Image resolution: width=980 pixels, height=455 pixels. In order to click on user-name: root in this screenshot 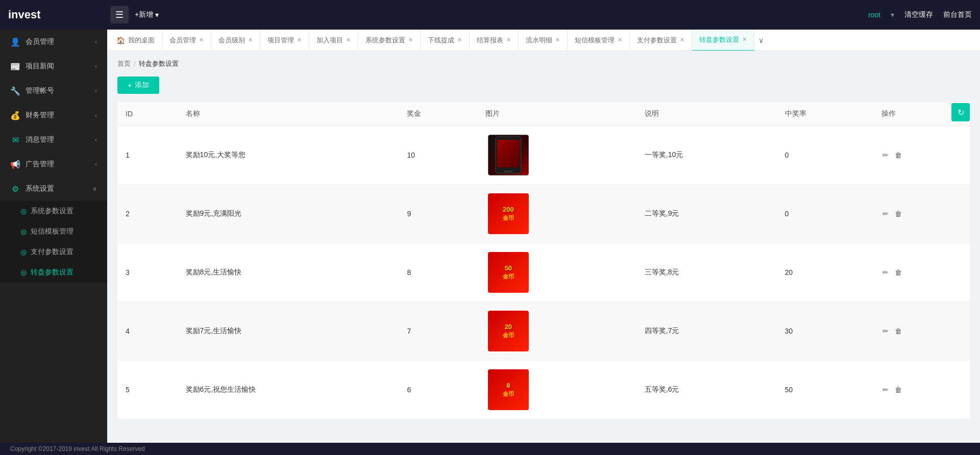, I will do `click(874, 15)`.